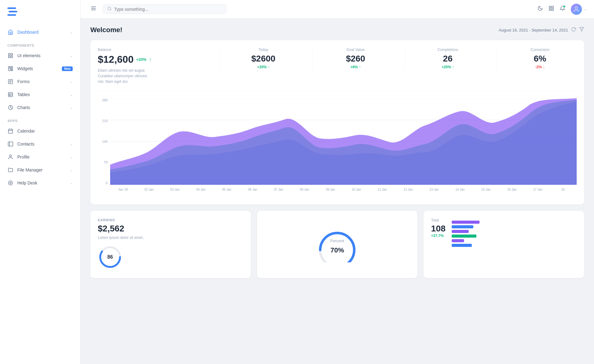 The height and width of the screenshot is (364, 594). I want to click on sidebar-item-label: Contacts, so click(26, 144).